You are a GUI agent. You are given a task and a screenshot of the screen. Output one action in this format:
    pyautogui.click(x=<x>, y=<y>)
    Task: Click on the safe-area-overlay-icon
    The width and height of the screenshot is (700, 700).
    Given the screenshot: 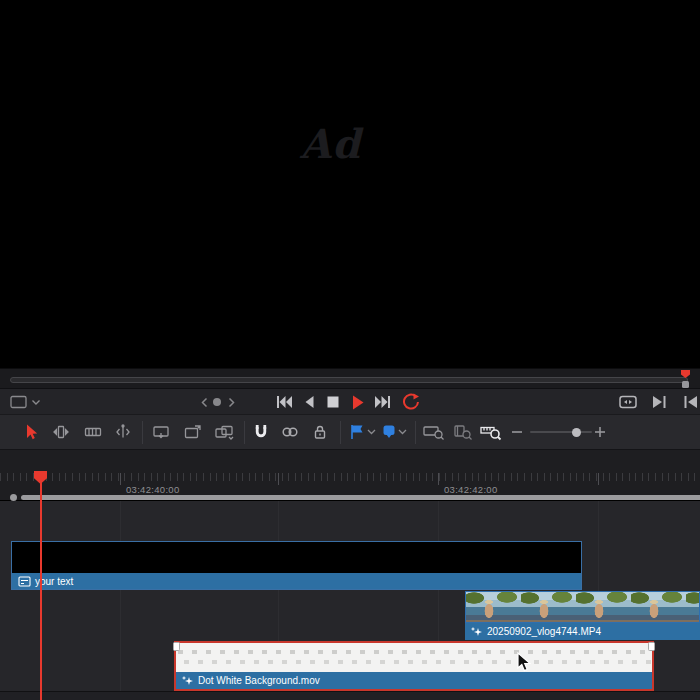 What is the action you would take?
    pyautogui.click(x=19, y=402)
    